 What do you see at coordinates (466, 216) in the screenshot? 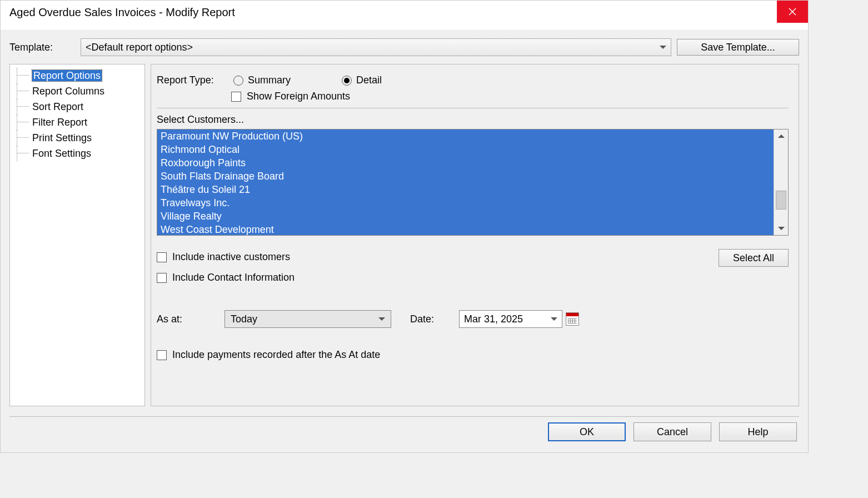
I see `list-item: Village Realty` at bounding box center [466, 216].